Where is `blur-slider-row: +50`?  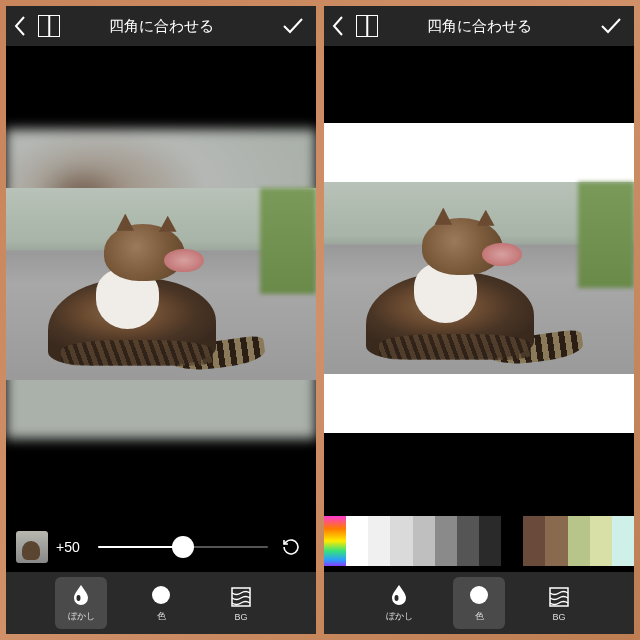 blur-slider-row: +50 is located at coordinates (161, 547).